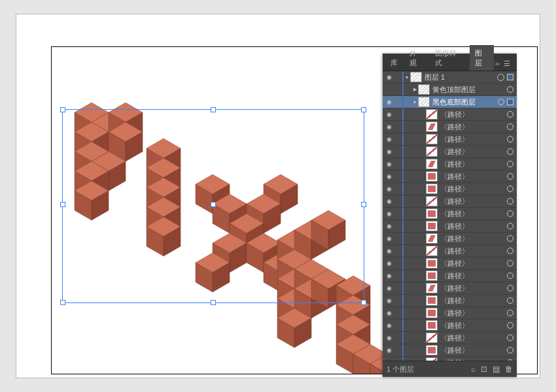 This screenshot has height=392, width=556. Describe the element at coordinates (484, 369) in the screenshot. I see `make-clipping-mask-icon: ⊡` at that location.